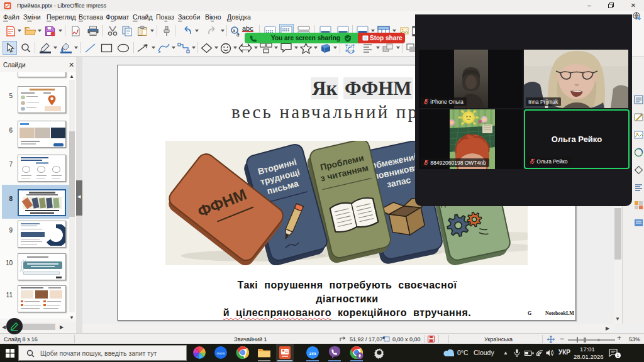  I want to click on svg-text: d, so click(238, 35).